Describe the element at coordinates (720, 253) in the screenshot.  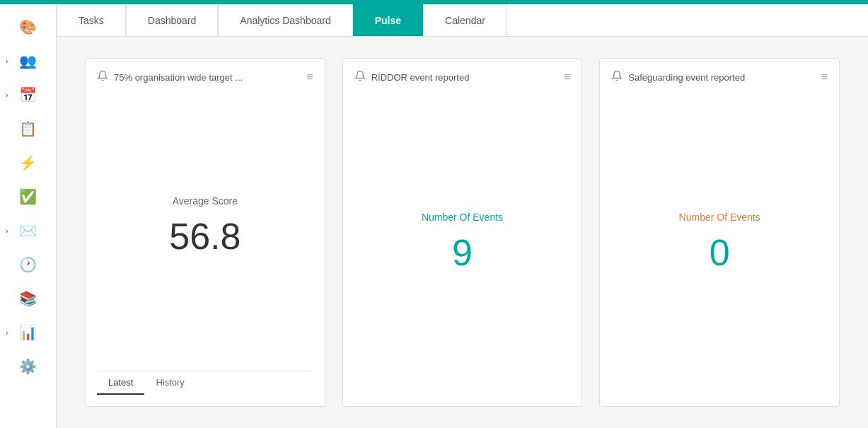
I see `card-value-3: 0` at that location.